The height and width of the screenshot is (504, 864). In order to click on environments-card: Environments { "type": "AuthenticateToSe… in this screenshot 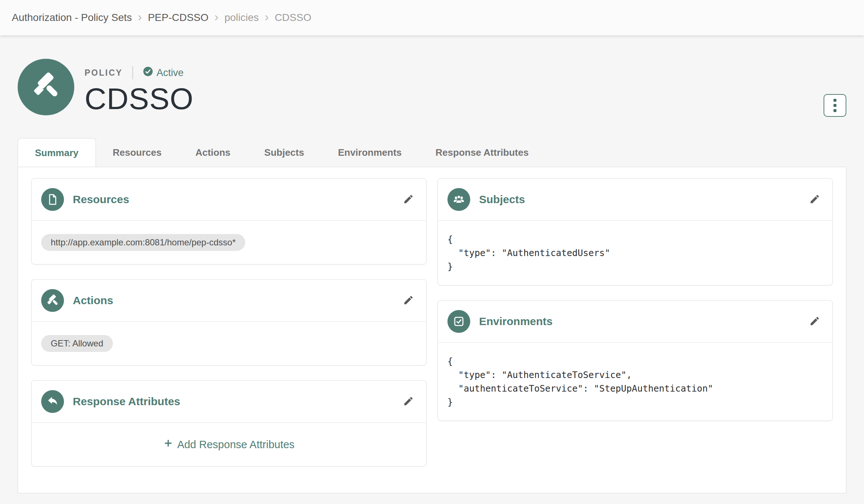, I will do `click(635, 361)`.